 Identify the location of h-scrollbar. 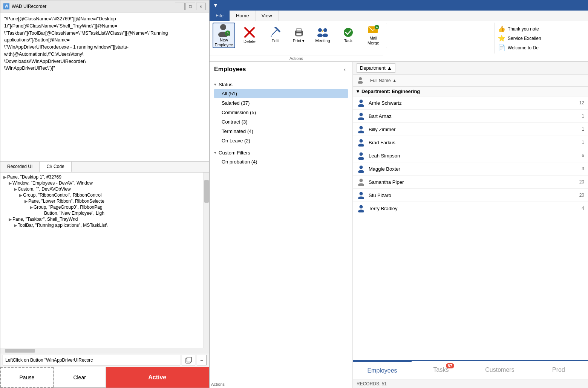
(105, 350).